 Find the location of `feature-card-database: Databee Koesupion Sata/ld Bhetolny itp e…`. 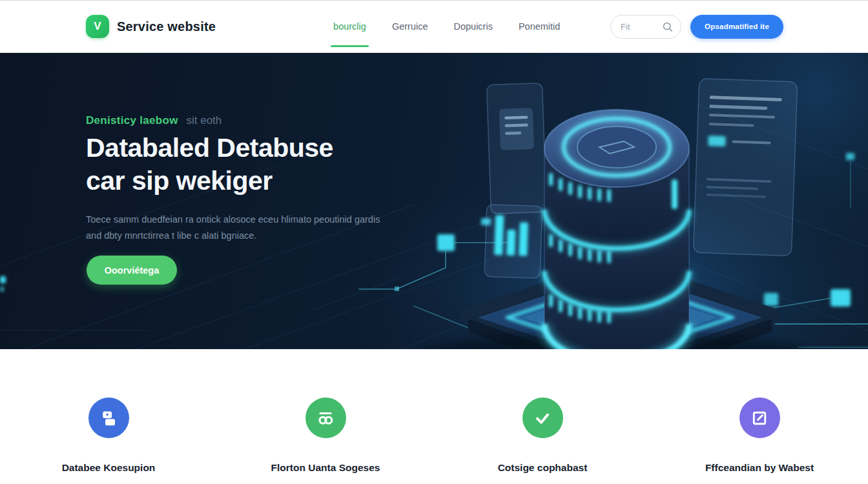

feature-card-database: Databee Koesupion Sata/ld Bhetolny itp e… is located at coordinates (108, 441).